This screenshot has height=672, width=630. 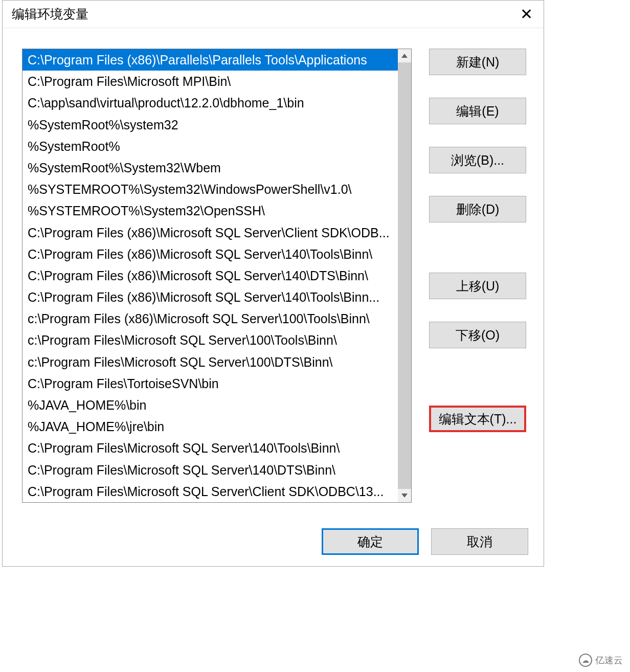 I want to click on cancel-button: 取消, so click(x=480, y=542).